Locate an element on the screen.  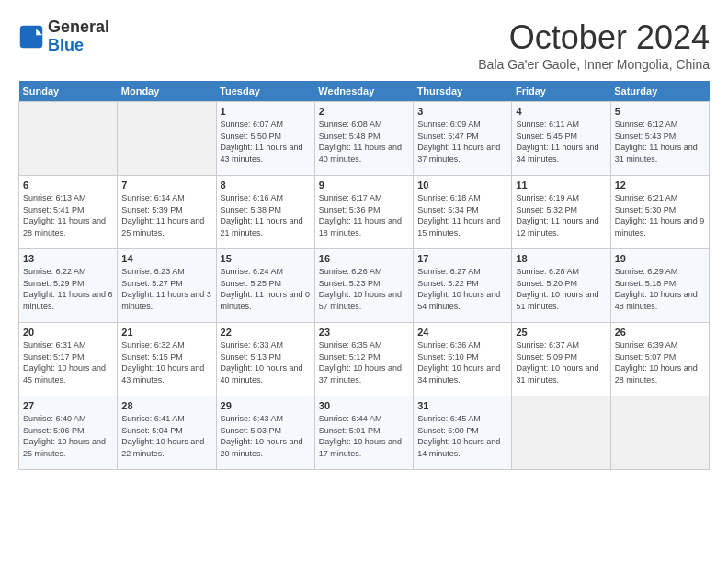
day-info: Sunrise: 6:11 AMSunset: 5:45 PMDaylight:… is located at coordinates (561, 142).